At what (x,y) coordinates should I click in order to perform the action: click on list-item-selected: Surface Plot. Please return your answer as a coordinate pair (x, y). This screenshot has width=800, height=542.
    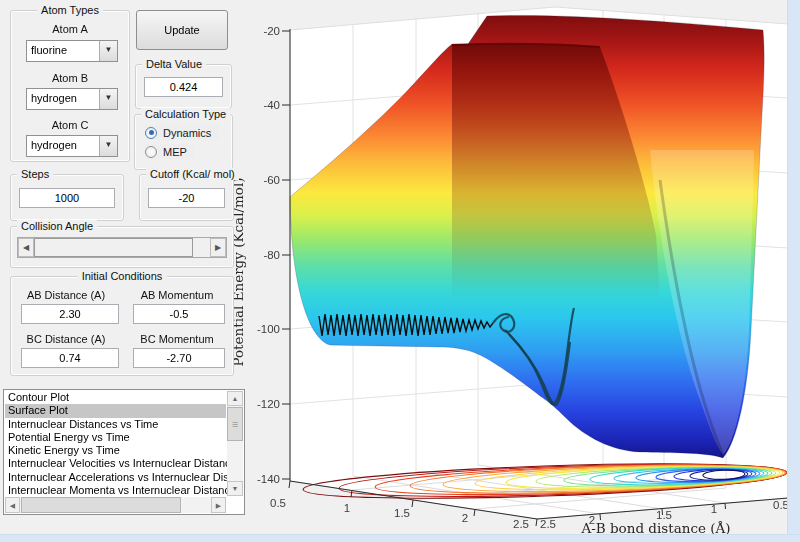
    Looking at the image, I should click on (116, 410).